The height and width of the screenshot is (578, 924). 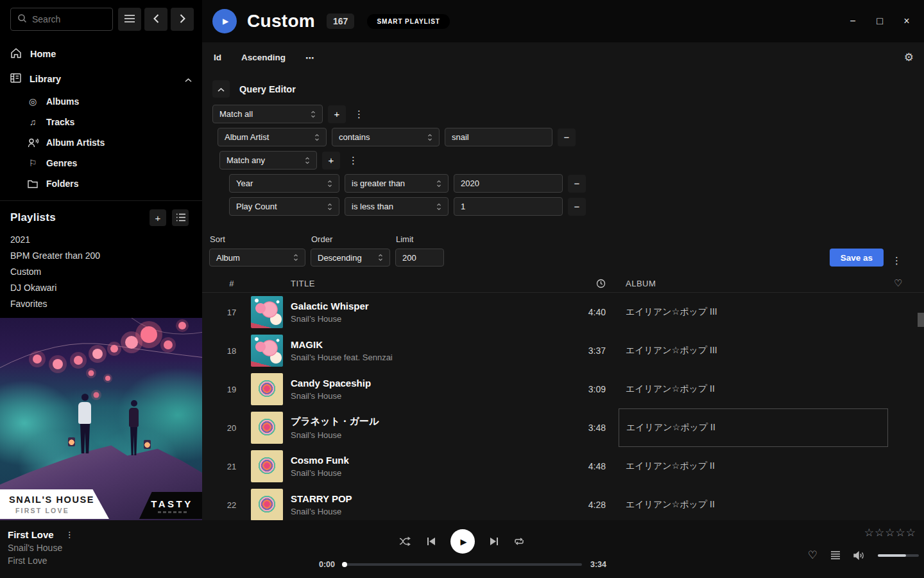 I want to click on add-playlist-button: +, so click(x=158, y=218).